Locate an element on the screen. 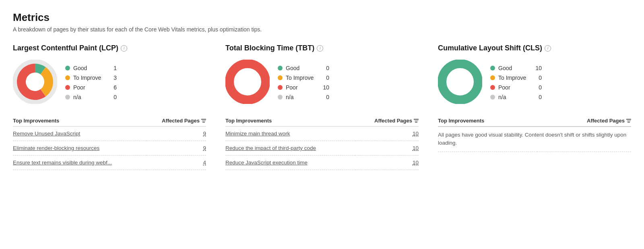 Image resolution: width=644 pixels, height=249 pixels. metric-title-text-tbt: Total Blocking Time (TBT) is located at coordinates (270, 48).